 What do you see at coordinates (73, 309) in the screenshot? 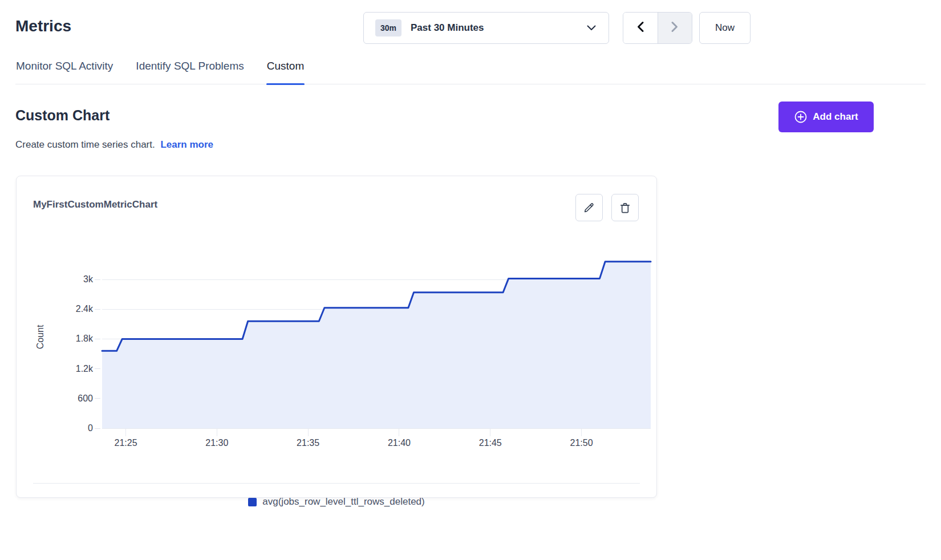
I see `y-tick-label: 2.4k` at bounding box center [73, 309].